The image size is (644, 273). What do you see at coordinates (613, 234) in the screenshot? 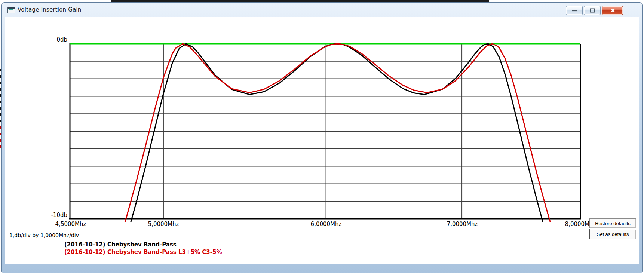
I see `set-as-defaults-button: Set as defaults` at bounding box center [613, 234].